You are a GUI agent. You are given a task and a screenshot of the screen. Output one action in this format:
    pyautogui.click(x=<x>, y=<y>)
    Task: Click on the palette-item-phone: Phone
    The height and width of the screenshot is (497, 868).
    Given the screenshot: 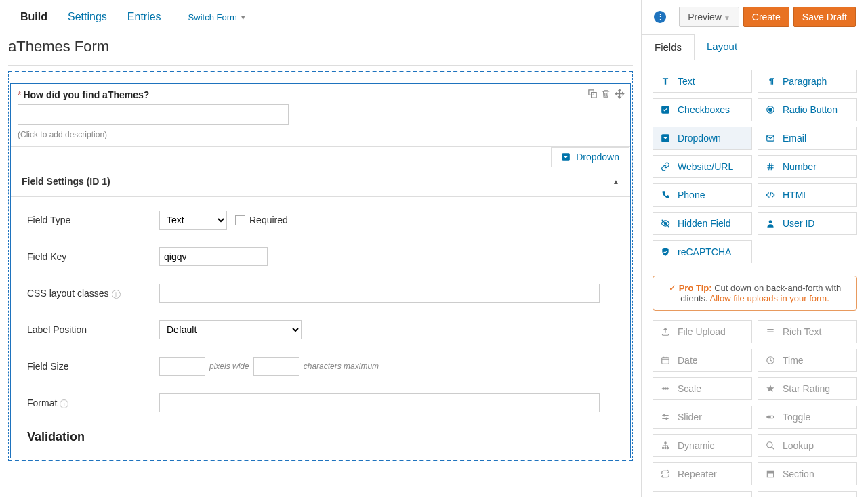 What is the action you would take?
    pyautogui.click(x=702, y=195)
    